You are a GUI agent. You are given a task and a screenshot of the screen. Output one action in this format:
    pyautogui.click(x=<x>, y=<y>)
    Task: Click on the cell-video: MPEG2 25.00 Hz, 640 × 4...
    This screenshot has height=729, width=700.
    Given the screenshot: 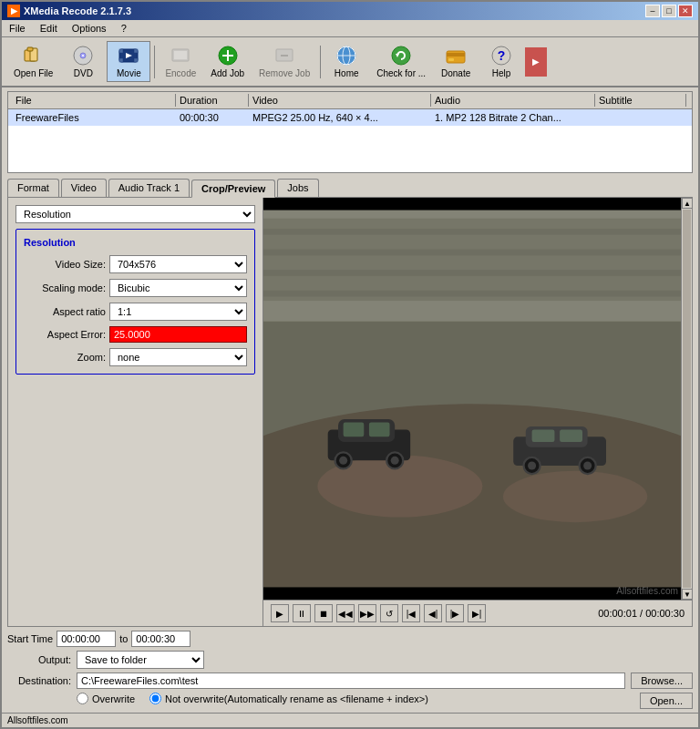 What is the action you would take?
    pyautogui.click(x=340, y=118)
    